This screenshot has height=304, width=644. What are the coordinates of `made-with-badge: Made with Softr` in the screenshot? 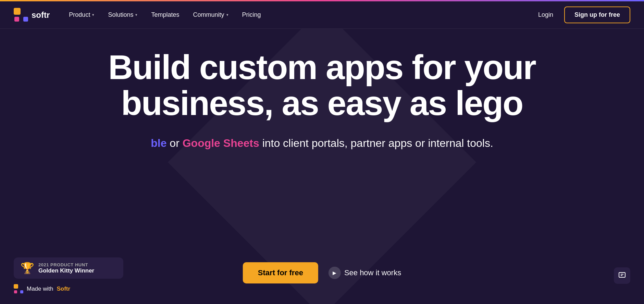 It's located at (69, 289).